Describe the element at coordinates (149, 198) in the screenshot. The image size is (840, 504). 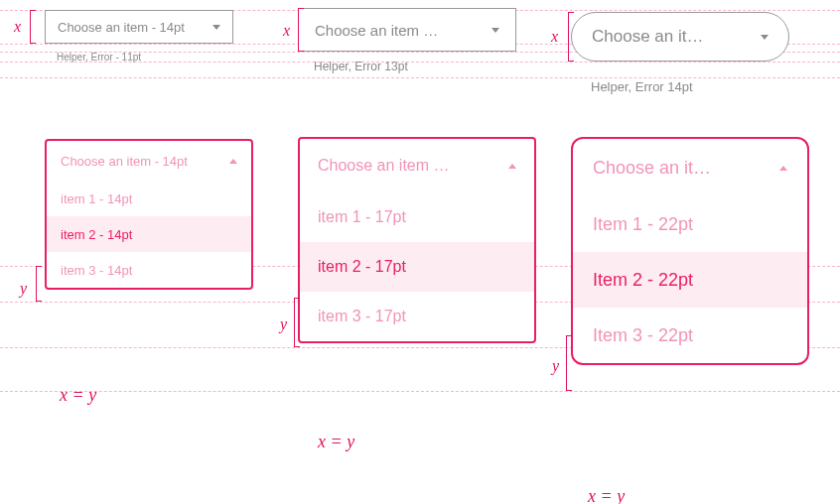
I see `dropdown-item: item 1 - 14pt` at that location.